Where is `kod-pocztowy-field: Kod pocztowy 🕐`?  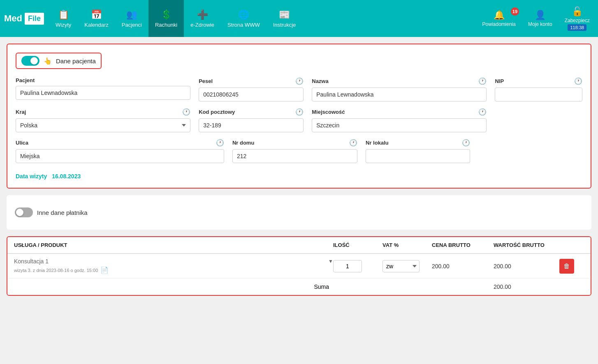
kod-pocztowy-field: Kod pocztowy 🕐 is located at coordinates (251, 120).